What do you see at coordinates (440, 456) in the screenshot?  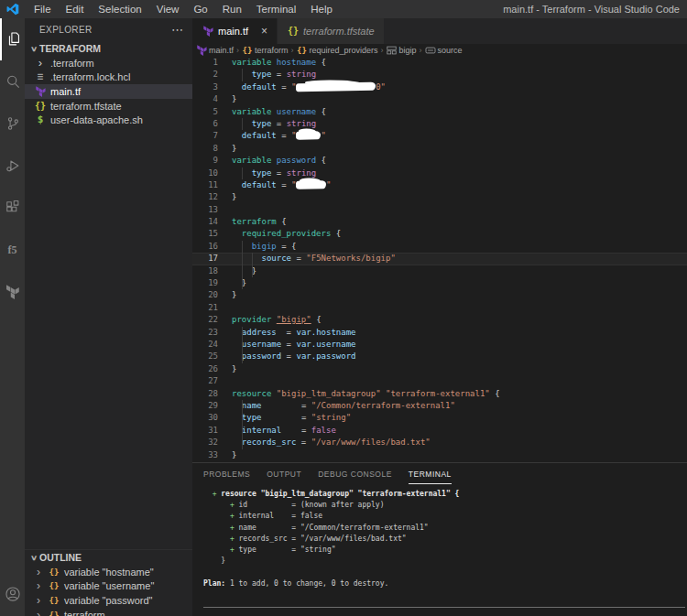 I see `code-line-33: 33}` at bounding box center [440, 456].